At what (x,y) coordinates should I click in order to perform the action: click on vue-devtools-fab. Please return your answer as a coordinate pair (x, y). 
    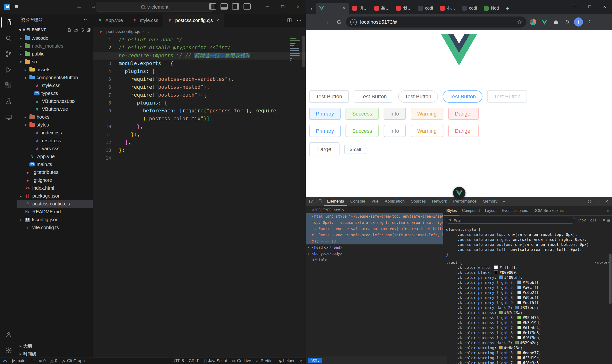
    Looking at the image, I should click on (459, 193).